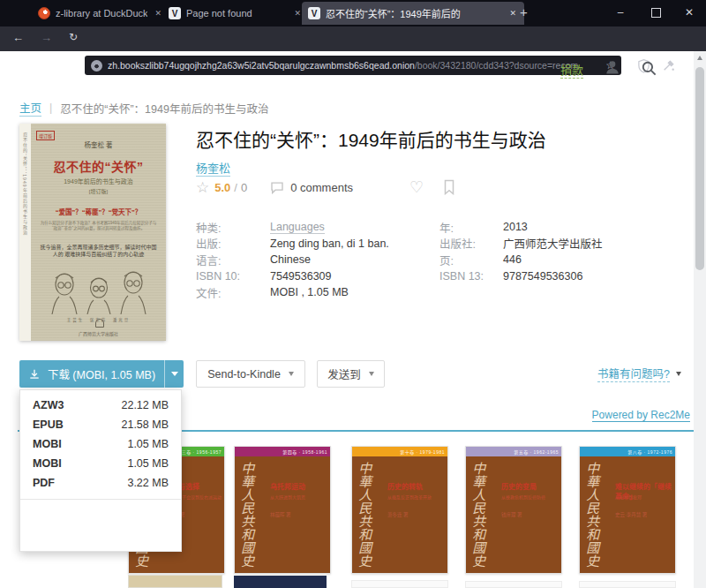 This screenshot has width=706, height=588. I want to click on search-icon, so click(650, 71).